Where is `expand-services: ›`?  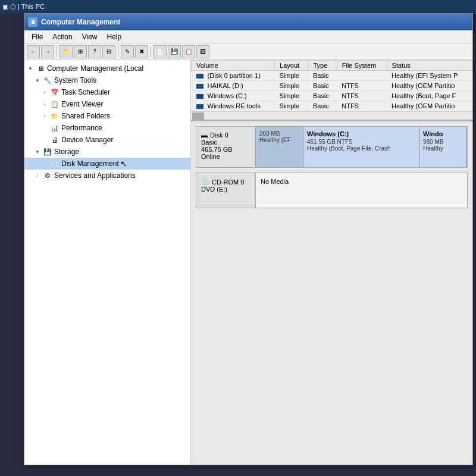
expand-services: › is located at coordinates (37, 176).